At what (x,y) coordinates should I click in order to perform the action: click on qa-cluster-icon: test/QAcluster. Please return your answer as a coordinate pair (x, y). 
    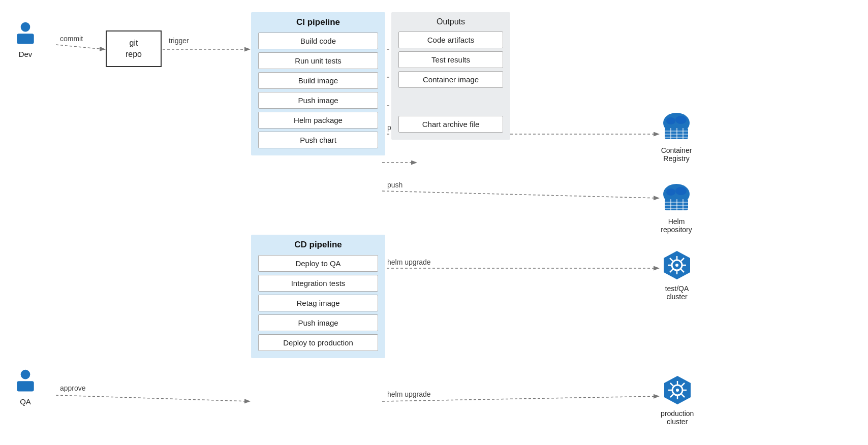
    Looking at the image, I should click on (677, 275).